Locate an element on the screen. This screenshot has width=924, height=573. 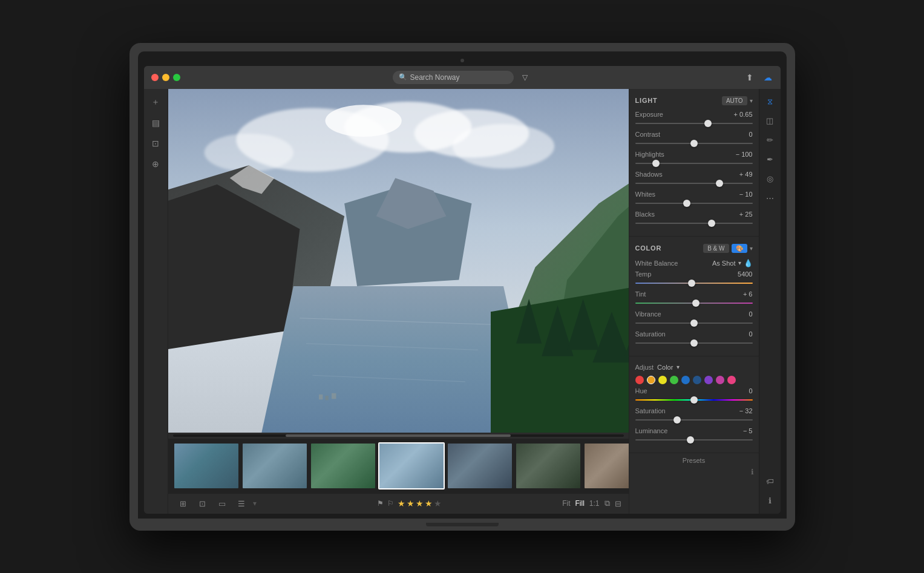
color-dot-green is located at coordinates (674, 380).